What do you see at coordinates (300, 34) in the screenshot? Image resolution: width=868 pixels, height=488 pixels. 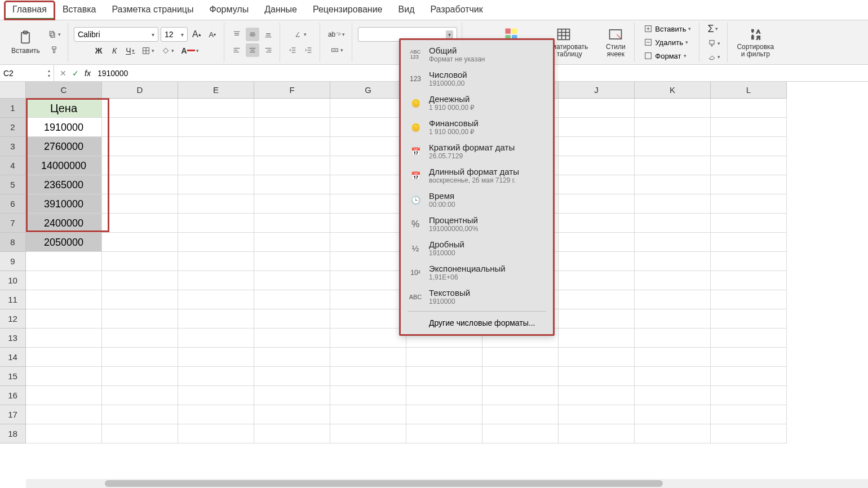 I see `orientation-button: ▾` at bounding box center [300, 34].